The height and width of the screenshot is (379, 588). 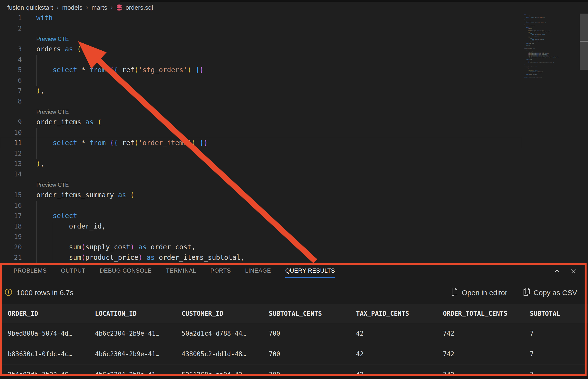 I want to click on code-line: 13),, so click(x=261, y=164).